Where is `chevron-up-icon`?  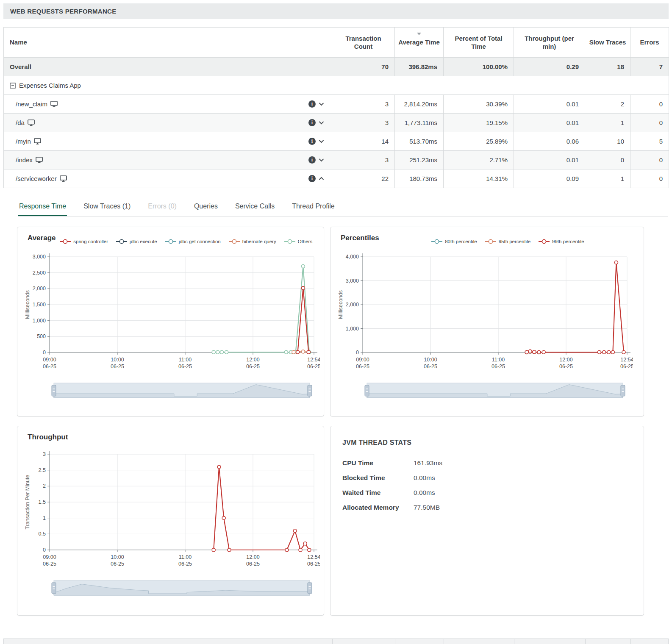
chevron-up-icon is located at coordinates (321, 179).